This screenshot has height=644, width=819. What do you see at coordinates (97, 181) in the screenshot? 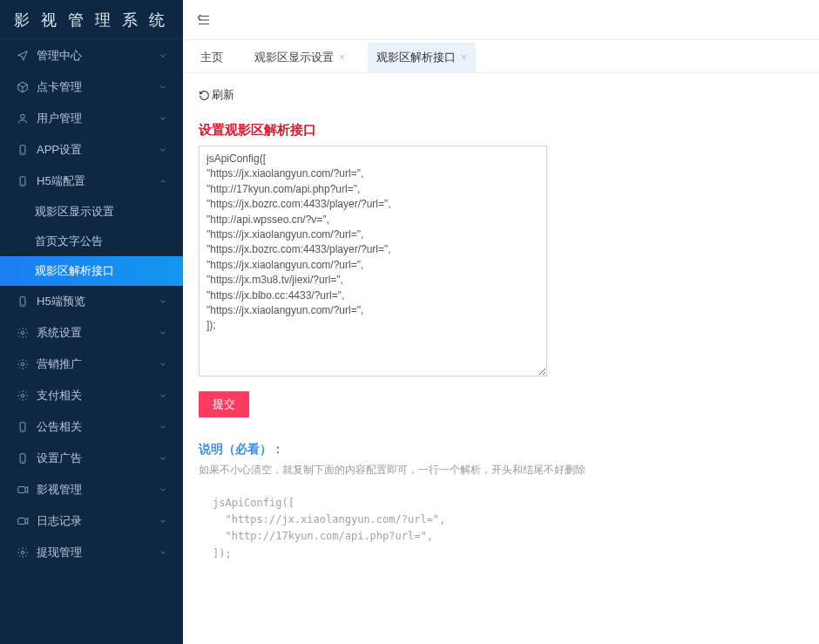
I see `sidebar-item-label: H5端配置` at bounding box center [97, 181].